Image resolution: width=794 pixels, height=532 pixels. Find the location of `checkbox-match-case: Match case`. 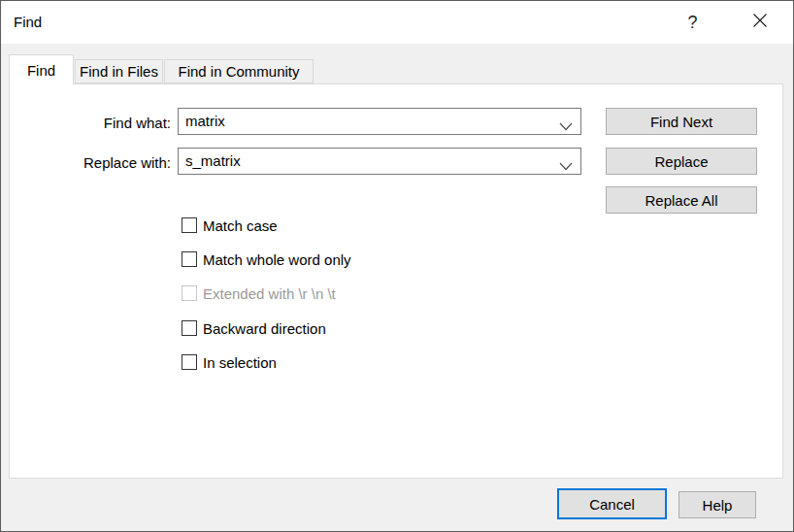

checkbox-match-case: Match case is located at coordinates (229, 225).